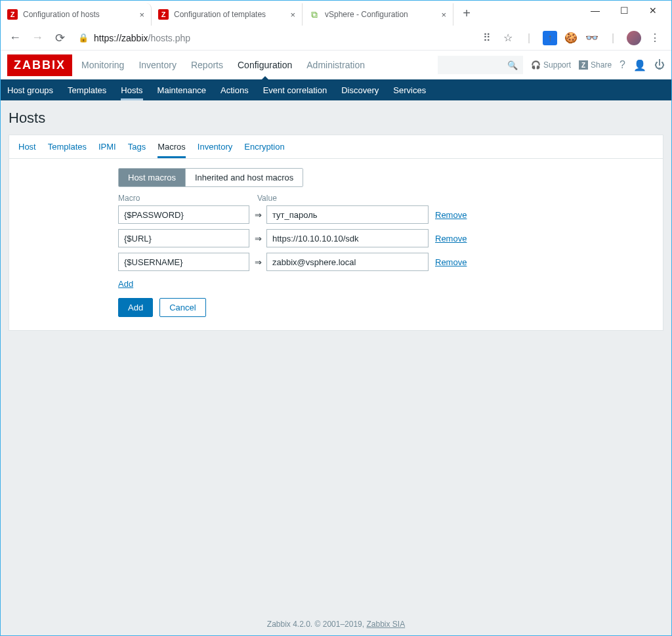 The height and width of the screenshot is (636, 672). Describe the element at coordinates (386, 198) in the screenshot. I see `column-headers: Macro Value` at that location.